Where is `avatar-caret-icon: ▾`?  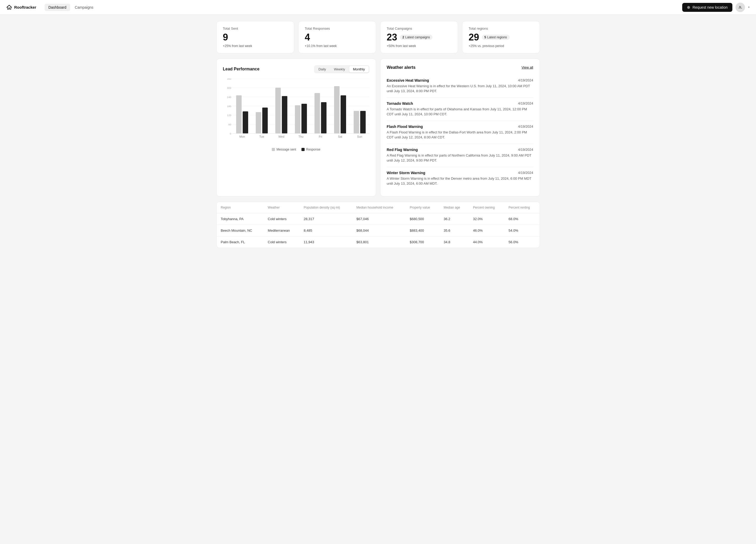
avatar-caret-icon: ▾ is located at coordinates (749, 7).